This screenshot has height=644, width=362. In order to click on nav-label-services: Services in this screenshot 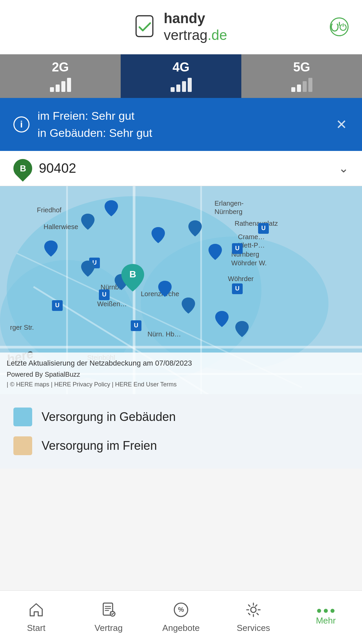, I will do `click(253, 628)`.